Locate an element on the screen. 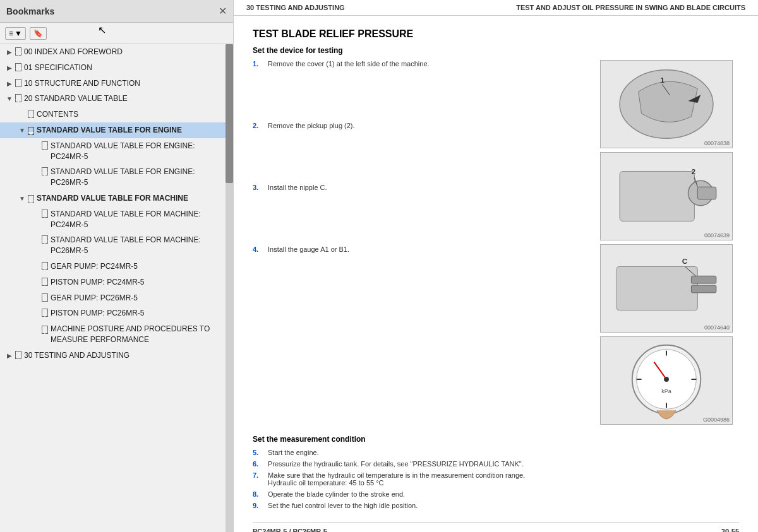  sidebar-item-01-specification: ▶ 01 SPECIFICATION is located at coordinates (116, 68).